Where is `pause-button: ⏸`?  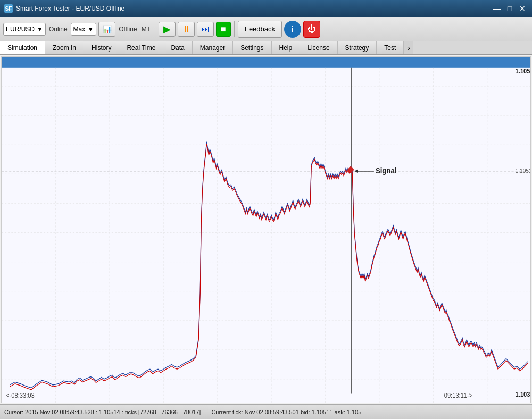 pause-button: ⏸ is located at coordinates (186, 29).